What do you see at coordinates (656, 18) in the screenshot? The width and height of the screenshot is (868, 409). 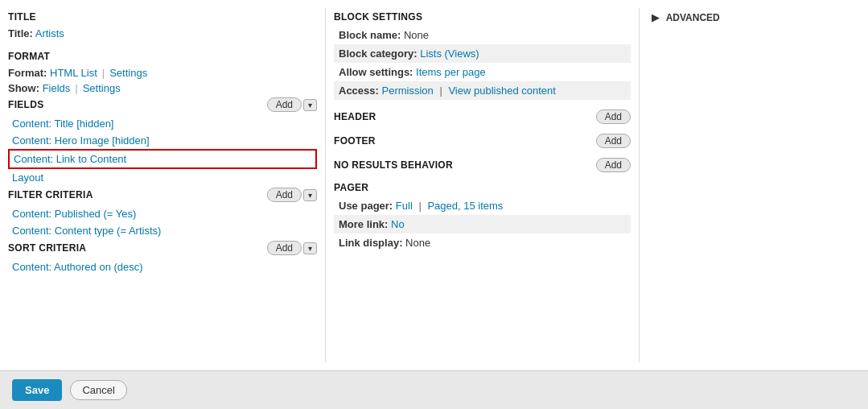 I see `advanced-arrow-icon: ▶` at bounding box center [656, 18].